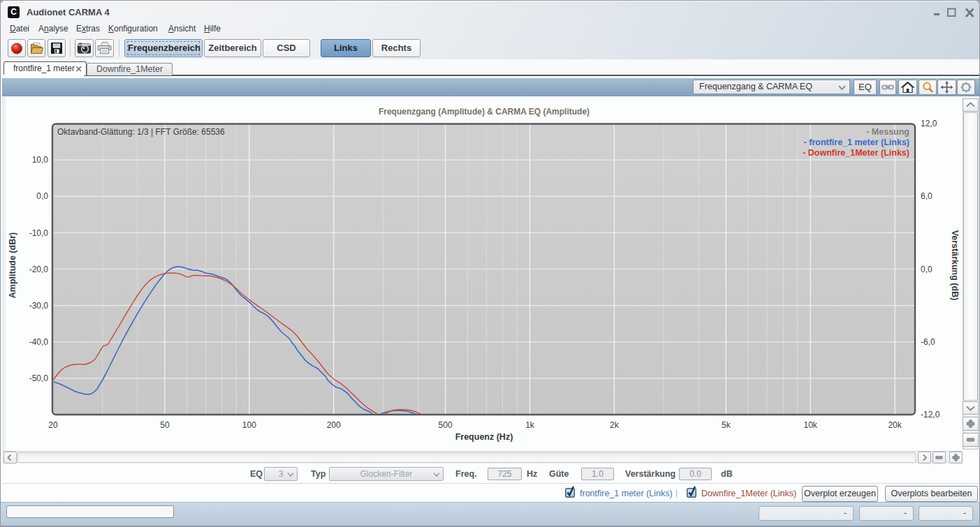  I want to click on svg-text: 50, so click(165, 425).